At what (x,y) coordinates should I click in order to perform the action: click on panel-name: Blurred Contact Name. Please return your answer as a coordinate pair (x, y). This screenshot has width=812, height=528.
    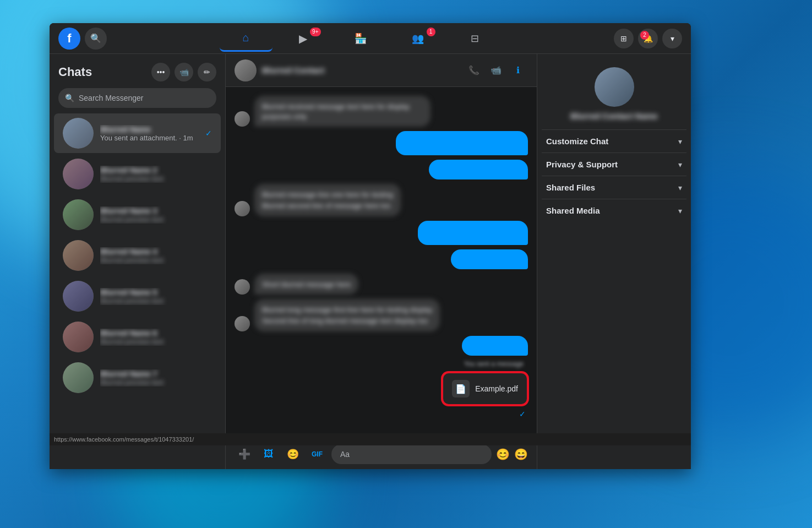
    Looking at the image, I should click on (614, 116).